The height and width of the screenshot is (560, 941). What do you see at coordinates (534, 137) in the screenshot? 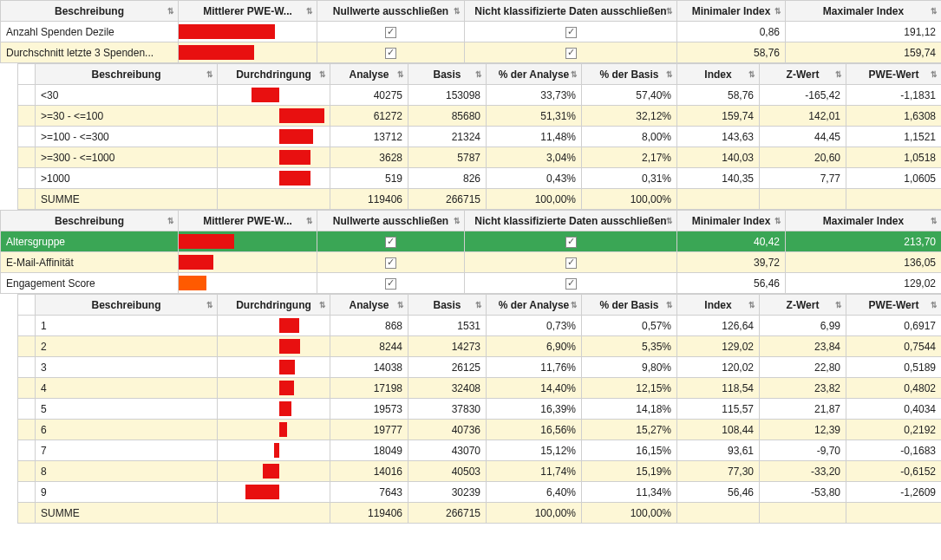
I see `cell-pct-analyse: 11,48%` at bounding box center [534, 137].